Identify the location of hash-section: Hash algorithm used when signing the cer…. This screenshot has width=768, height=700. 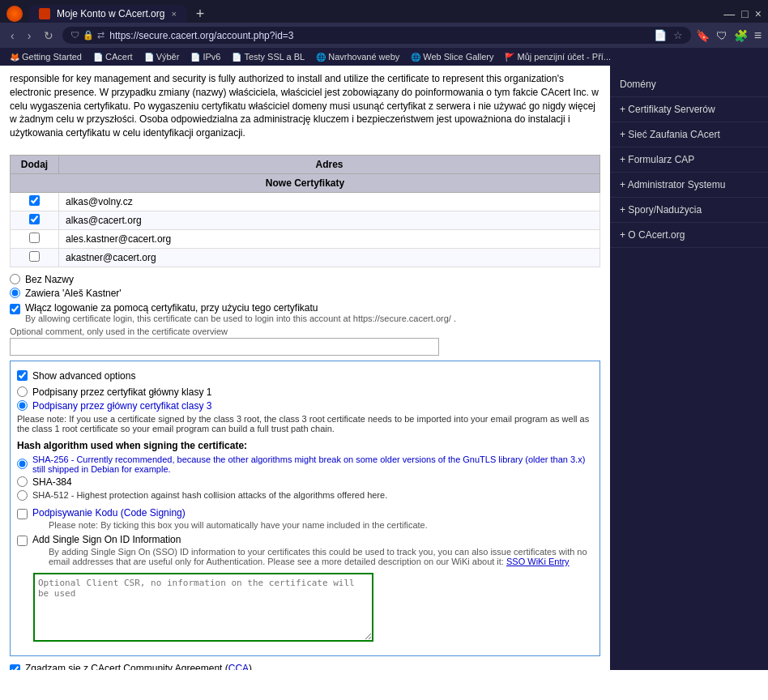
(305, 470).